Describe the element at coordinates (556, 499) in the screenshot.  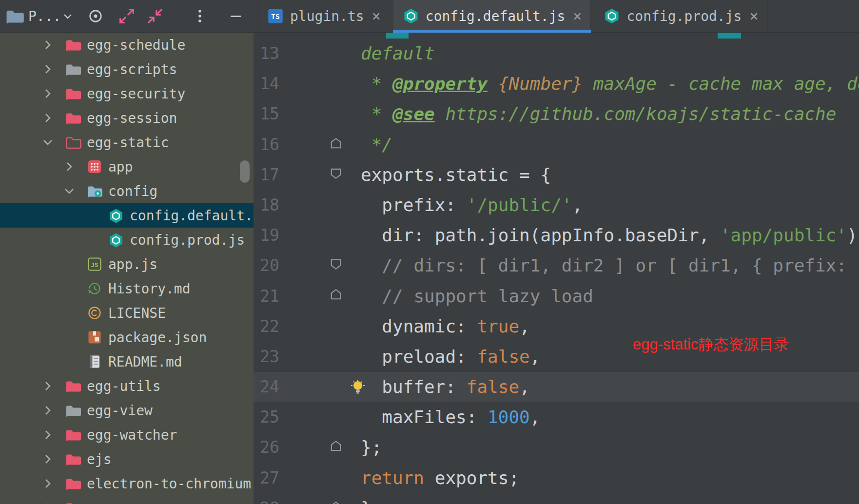
I see `code-line-28: 28};` at that location.